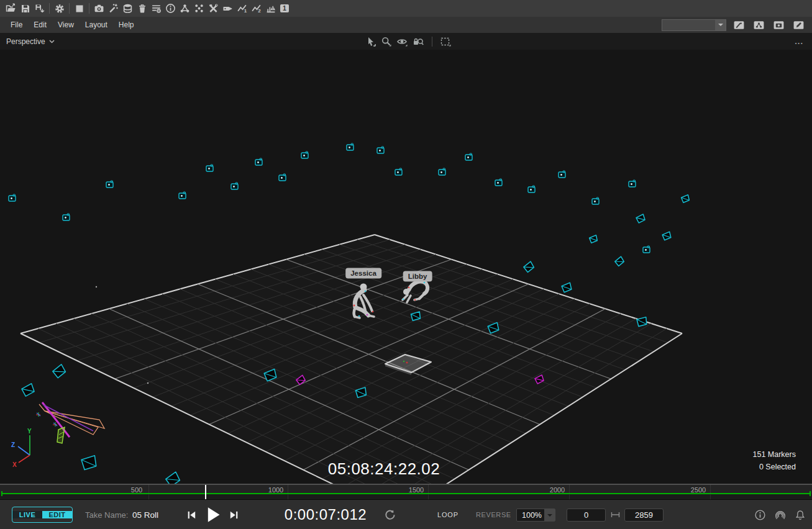  Describe the element at coordinates (644, 515) in the screenshot. I see `range-end-input` at that location.